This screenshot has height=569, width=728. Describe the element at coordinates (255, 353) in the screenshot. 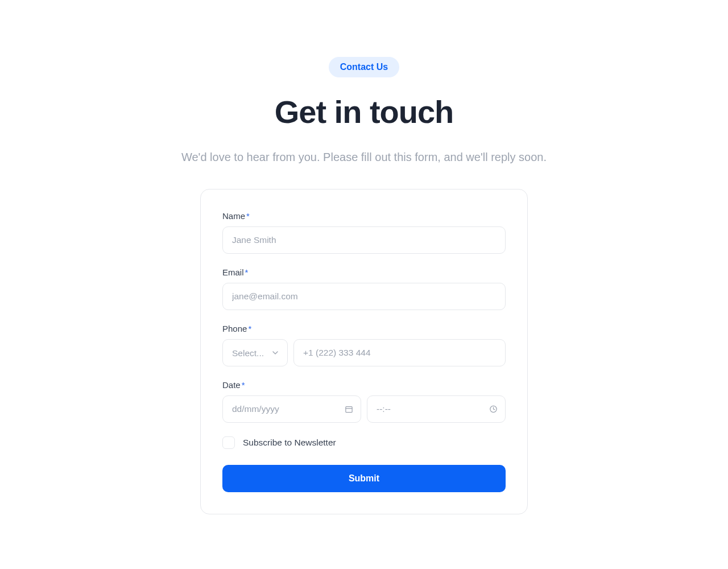

I see `phone-country-select: Select...` at that location.